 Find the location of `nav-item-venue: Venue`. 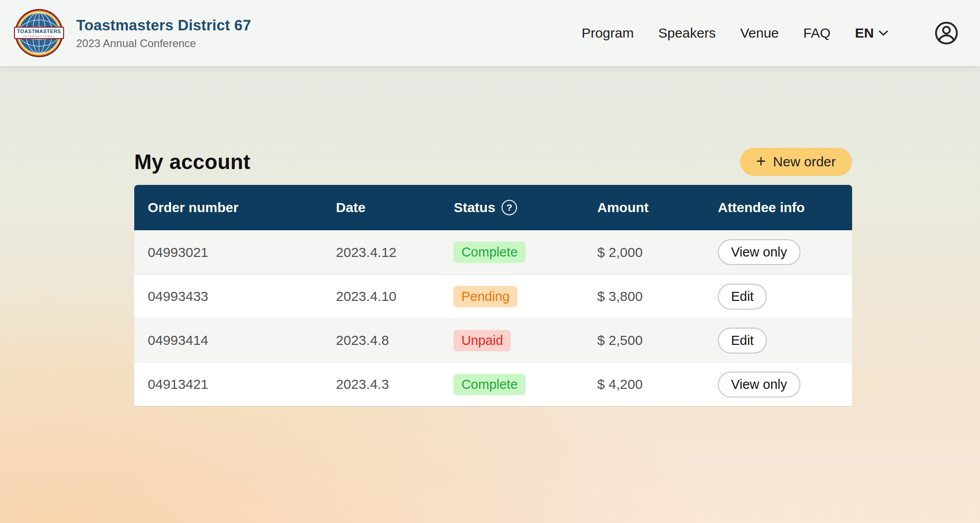

nav-item-venue: Venue is located at coordinates (759, 33).